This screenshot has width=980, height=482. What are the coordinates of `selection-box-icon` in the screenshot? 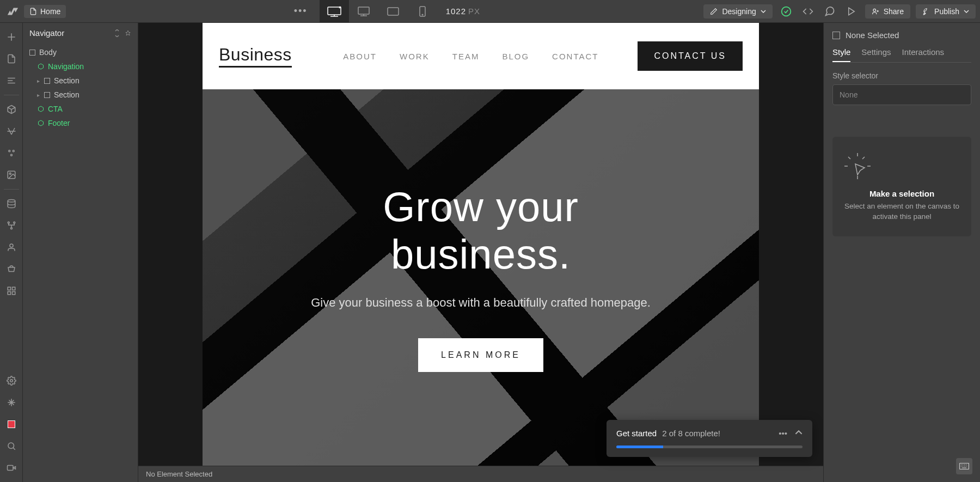 It's located at (836, 35).